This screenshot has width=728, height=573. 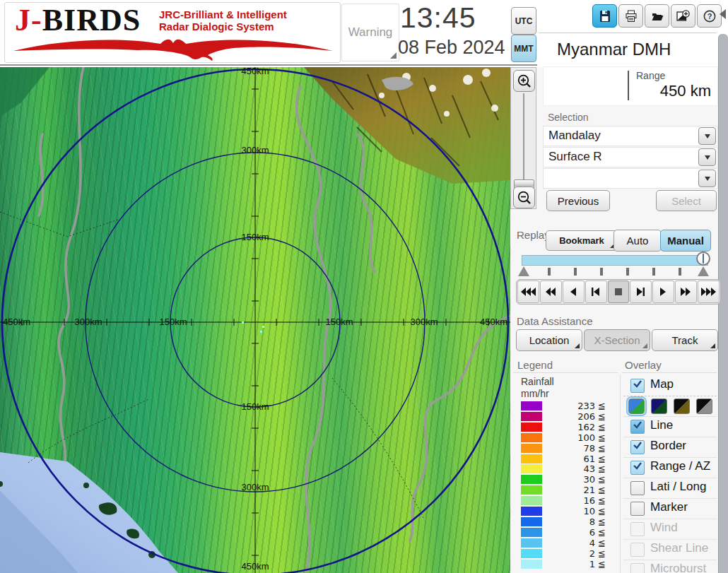 What do you see at coordinates (574, 292) in the screenshot?
I see `step-back-button` at bounding box center [574, 292].